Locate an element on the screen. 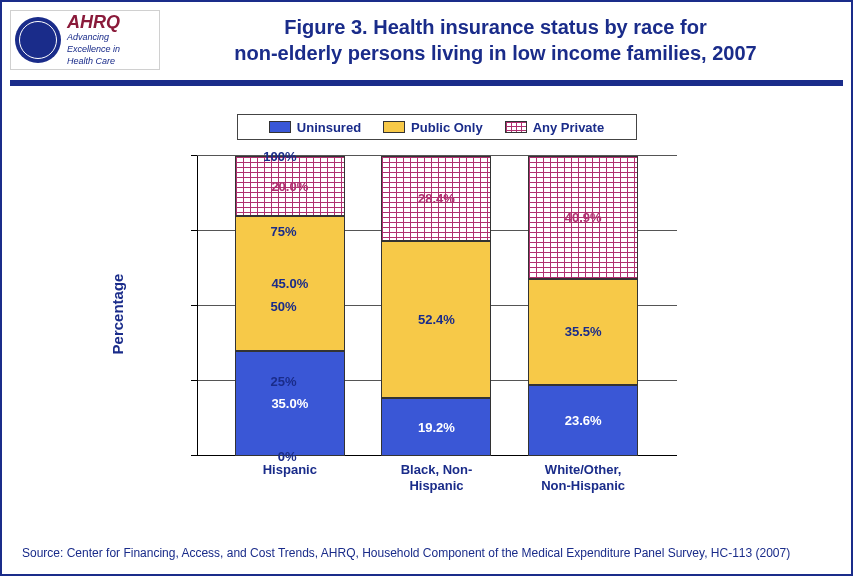 The width and height of the screenshot is (853, 576). ahrq-tagline-2: Excellence in is located at coordinates (94, 50).